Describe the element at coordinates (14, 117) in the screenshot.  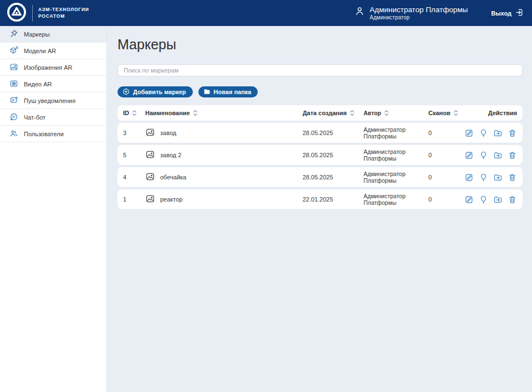
I see `chat-bot-icon` at that location.